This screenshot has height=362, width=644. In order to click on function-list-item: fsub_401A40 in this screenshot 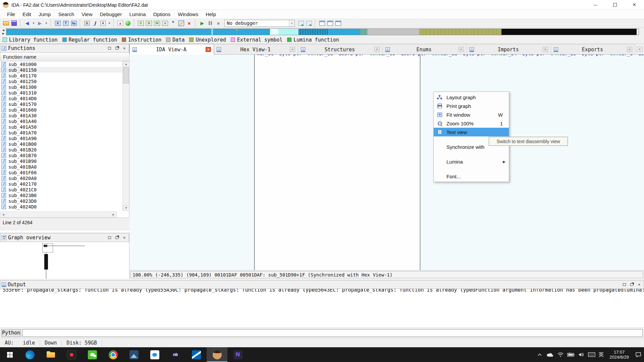, I will do `click(61, 121)`.